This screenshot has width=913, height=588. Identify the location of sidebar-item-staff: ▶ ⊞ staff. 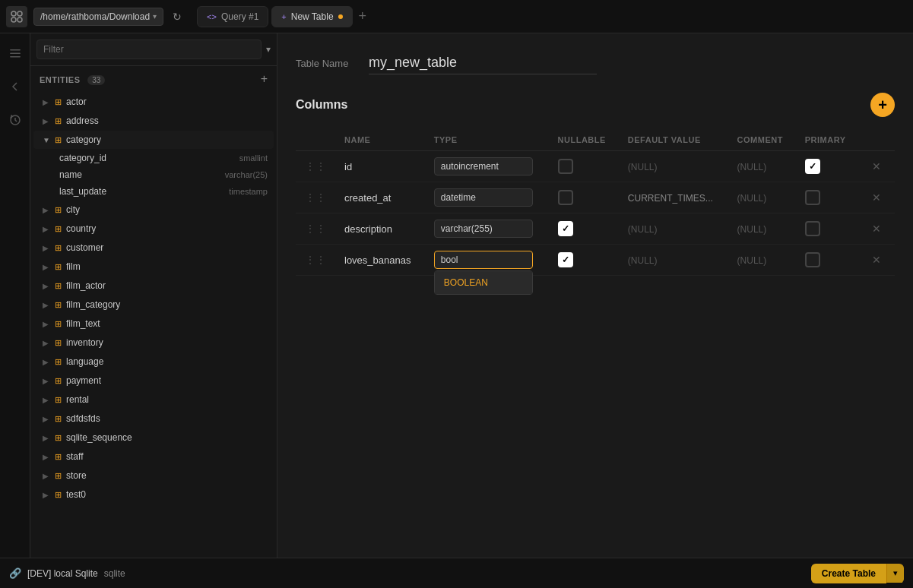
(154, 457).